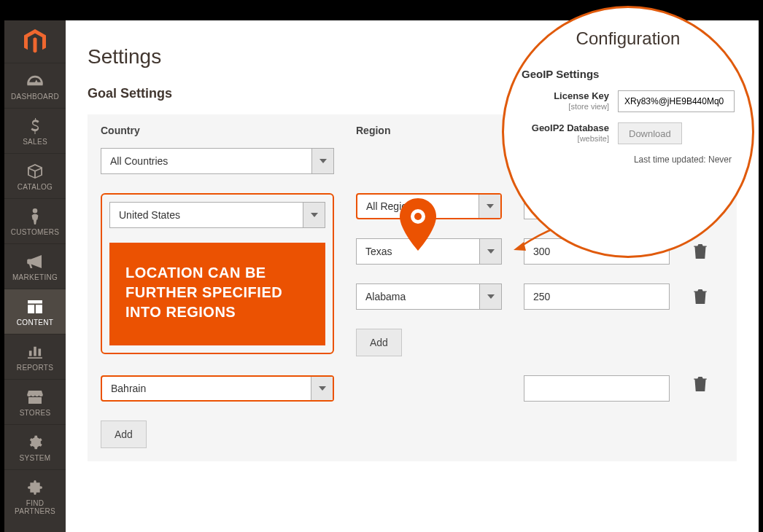 The width and height of the screenshot is (763, 532). Describe the element at coordinates (385, 297) in the screenshot. I see `region-select-value: Alabama` at that location.